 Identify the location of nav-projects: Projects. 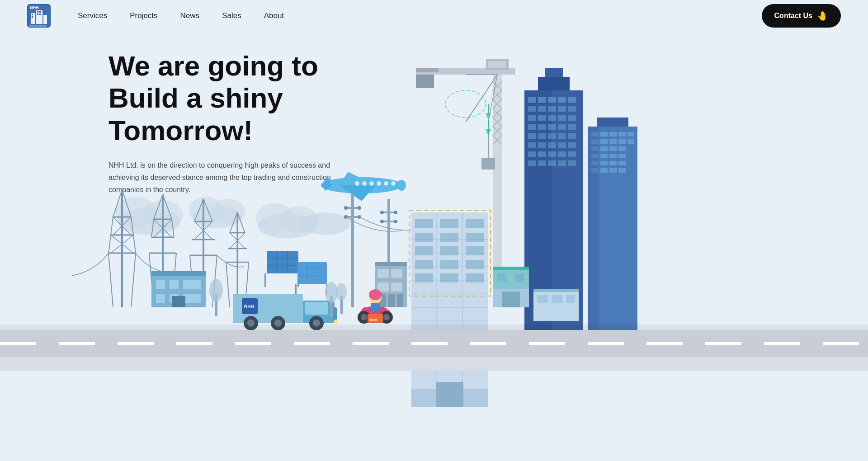
(144, 16).